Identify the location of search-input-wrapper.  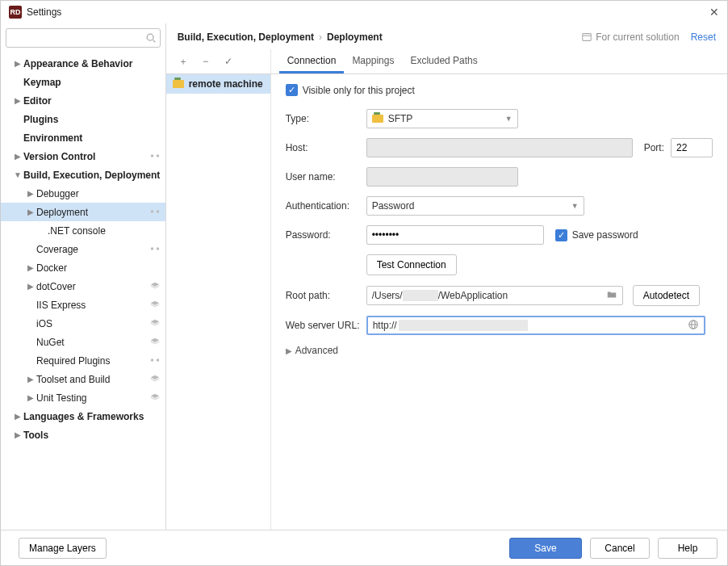
(83, 38).